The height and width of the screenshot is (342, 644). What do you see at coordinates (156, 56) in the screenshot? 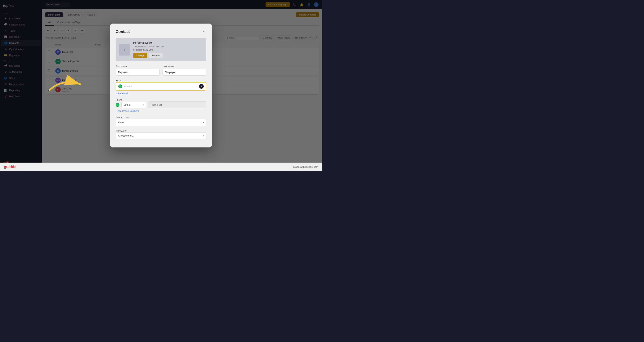
I see `remove-logo-button: Remove` at bounding box center [156, 56].